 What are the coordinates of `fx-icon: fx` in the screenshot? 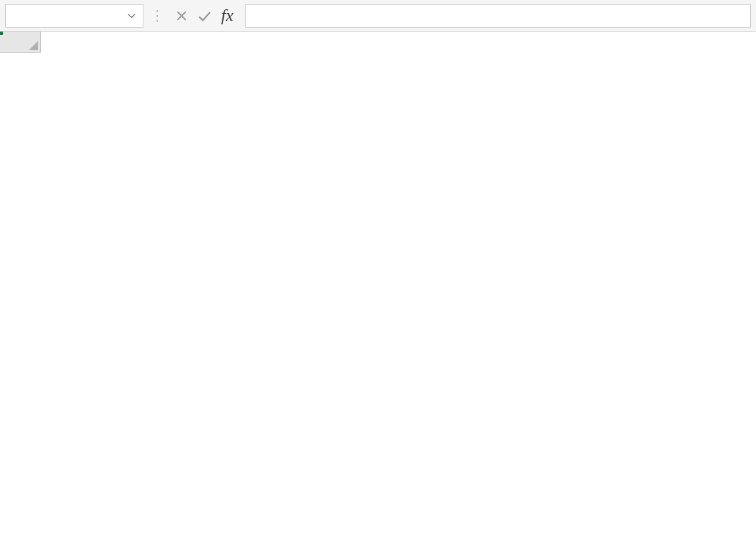 It's located at (229, 16).